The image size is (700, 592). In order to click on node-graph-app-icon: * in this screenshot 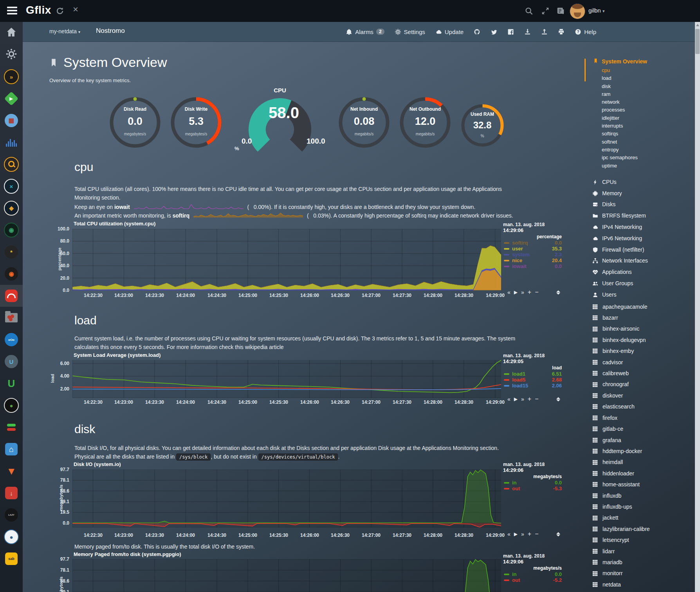, I will do `click(11, 252)`.